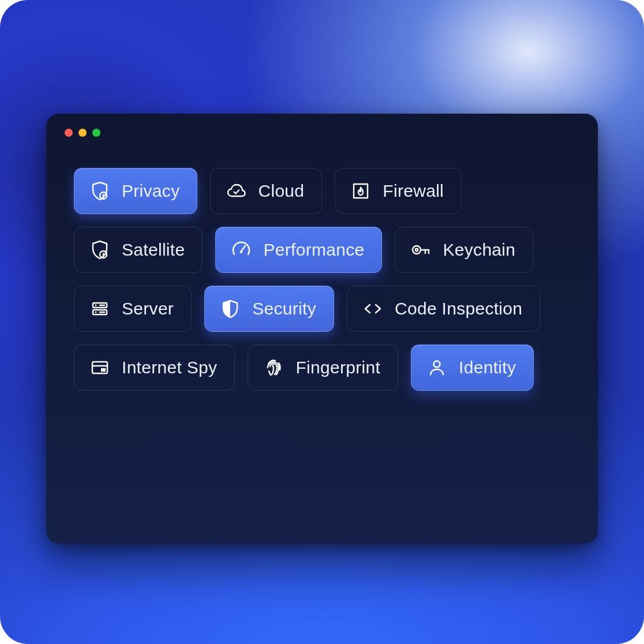 This screenshot has height=644, width=644. I want to click on person-icon, so click(437, 368).